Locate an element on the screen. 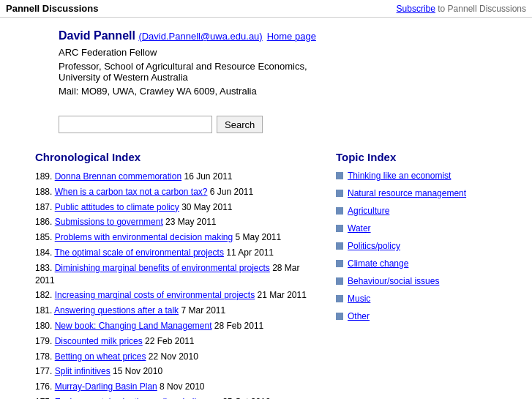  list-item: 177. Split infinitives 15 Nov 2010 is located at coordinates (179, 372).